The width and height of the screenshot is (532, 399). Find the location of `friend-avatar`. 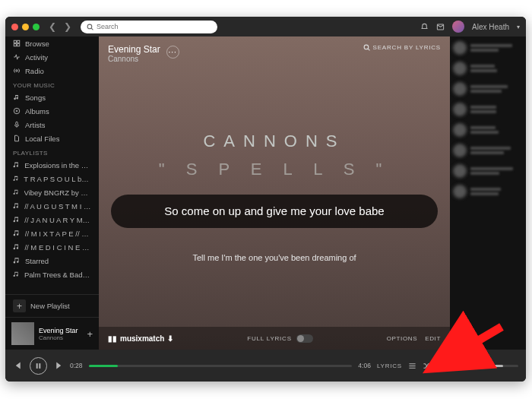

friend-avatar is located at coordinates (460, 192).